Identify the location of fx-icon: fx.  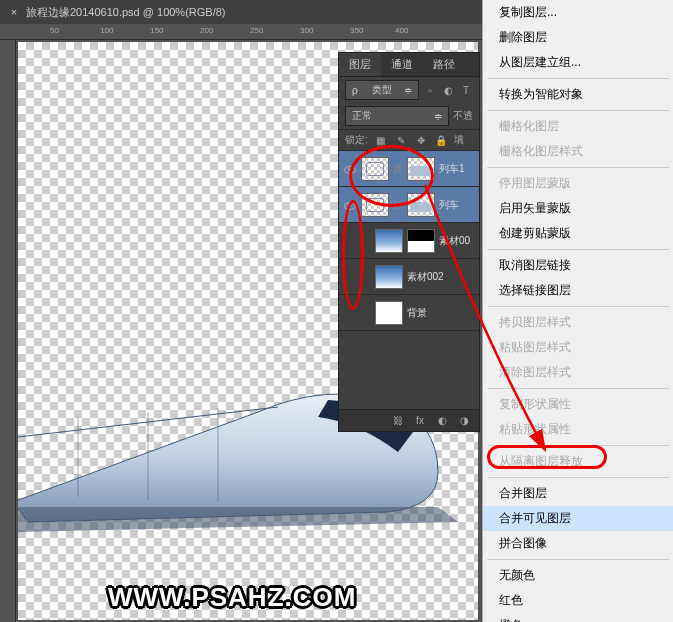
(420, 421).